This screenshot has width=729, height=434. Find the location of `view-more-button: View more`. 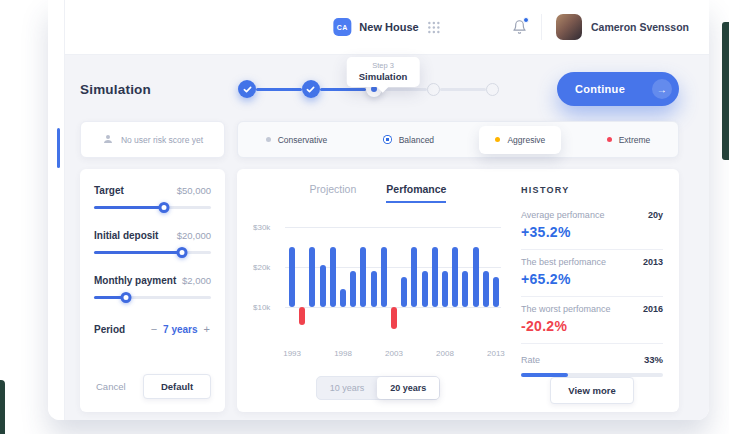

view-more-button: View more is located at coordinates (592, 390).